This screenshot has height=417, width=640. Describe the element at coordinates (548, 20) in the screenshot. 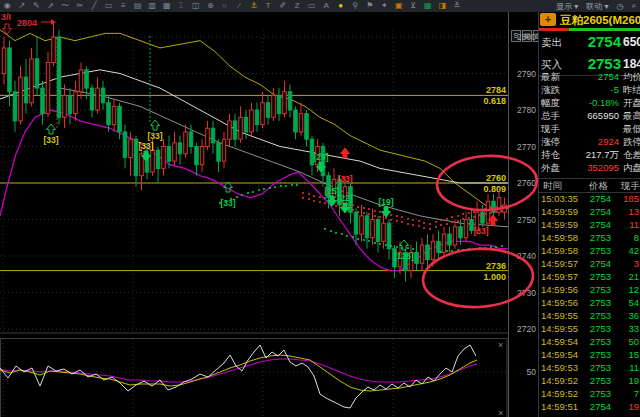

I see `add-contract-button: +` at that location.